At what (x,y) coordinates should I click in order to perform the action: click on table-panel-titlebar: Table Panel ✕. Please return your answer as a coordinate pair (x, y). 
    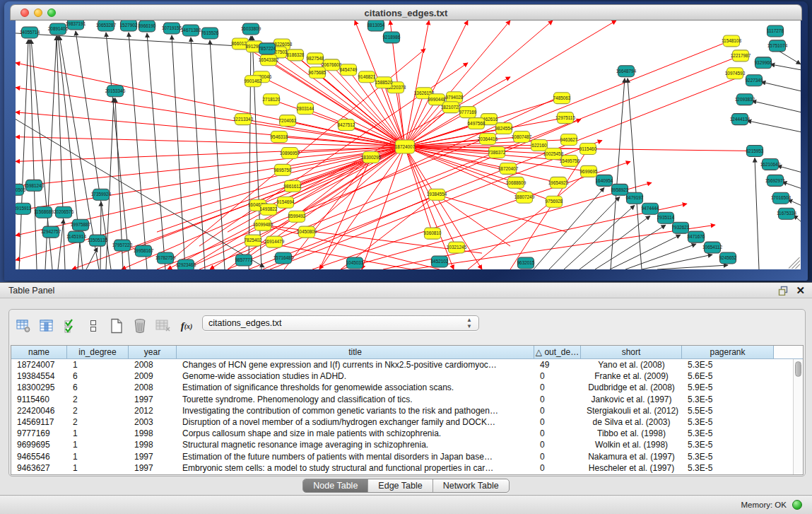
    Looking at the image, I should click on (406, 291).